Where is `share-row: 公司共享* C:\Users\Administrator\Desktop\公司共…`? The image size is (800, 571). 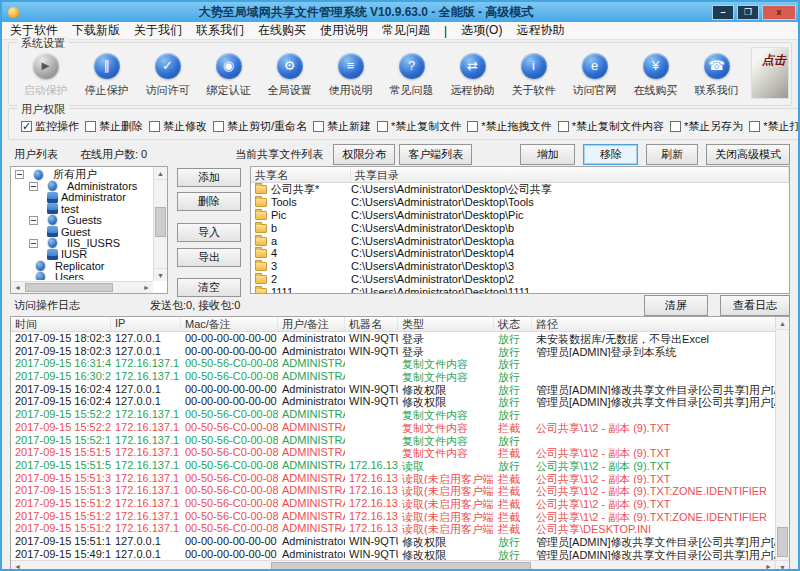
share-row: 公司共享* C:\Users\Administrator\Desktop\公司共… is located at coordinates (520, 190).